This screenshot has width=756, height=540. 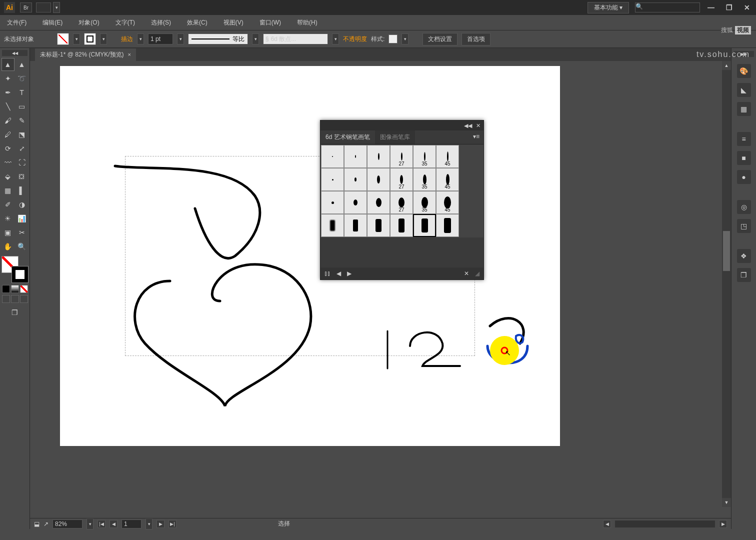 What do you see at coordinates (405, 39) in the screenshot?
I see `style-dd` at bounding box center [405, 39].